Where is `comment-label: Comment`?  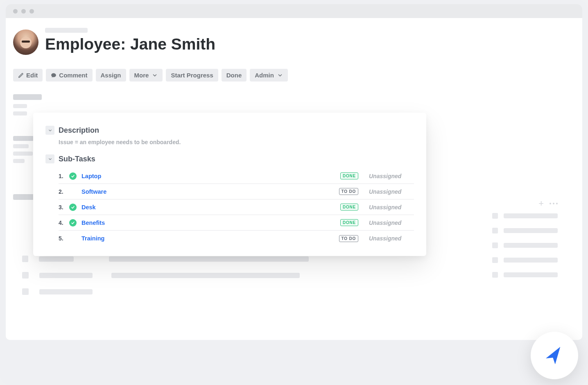 comment-label: Comment is located at coordinates (73, 75).